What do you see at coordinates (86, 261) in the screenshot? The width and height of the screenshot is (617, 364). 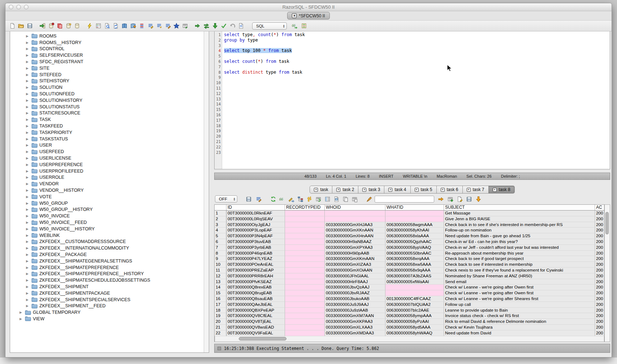 I see `tree-item-label: ZKFEDEX__SHIPMATEGENERALSETTINGS` at bounding box center [86, 261].